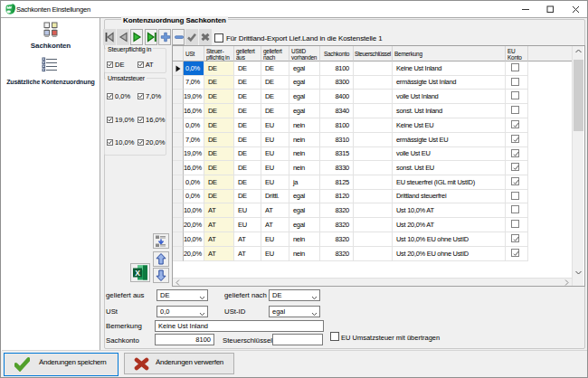 The width and height of the screenshot is (588, 378). What do you see at coordinates (138, 273) in the screenshot?
I see `svg-text: X` at bounding box center [138, 273].